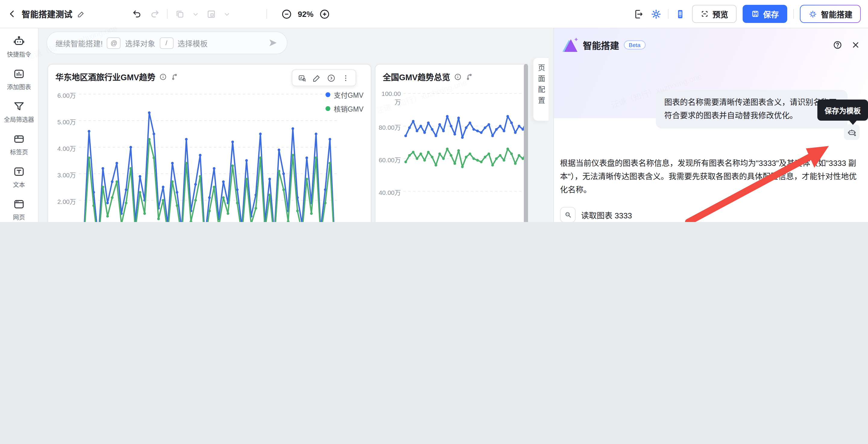 This screenshot has height=444, width=868. I want to click on bar-chart-icon, so click(19, 74).